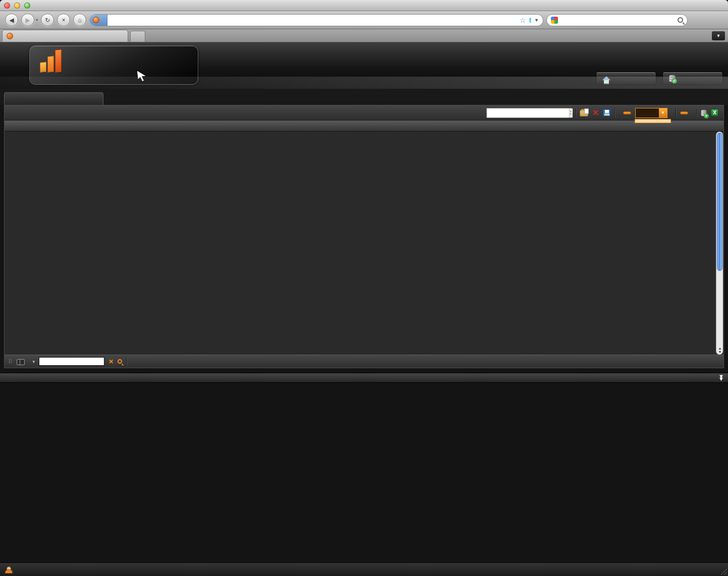  I want to click on view-combobox: ▼▼, so click(529, 113).